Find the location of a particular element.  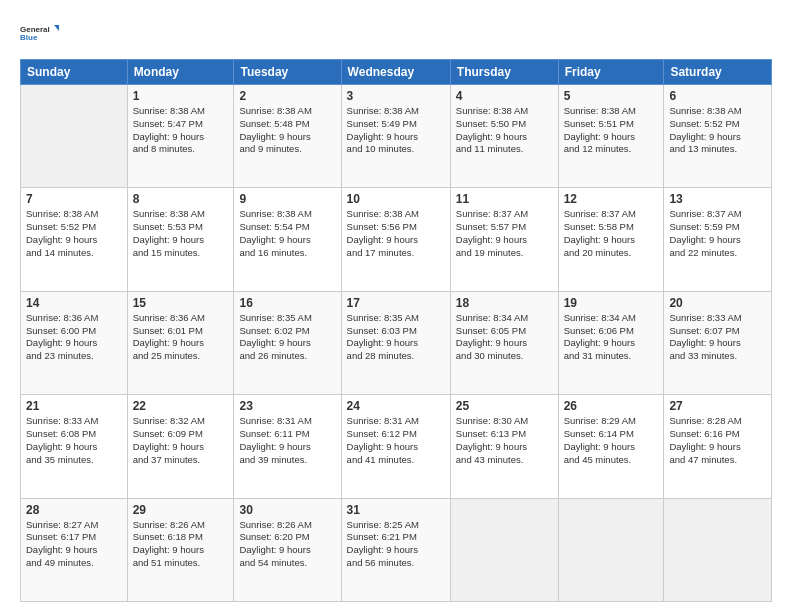

day-number: 28 is located at coordinates (74, 510).